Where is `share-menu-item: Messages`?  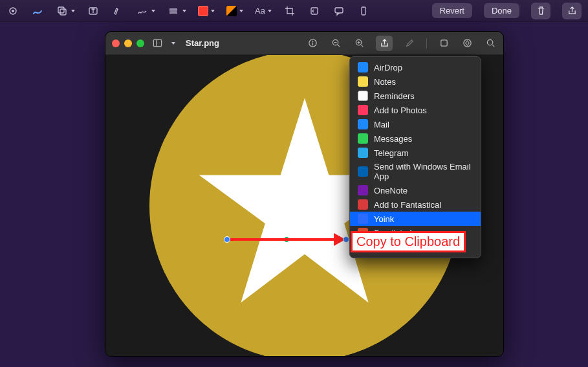
share-menu-item: Messages is located at coordinates (415, 139).